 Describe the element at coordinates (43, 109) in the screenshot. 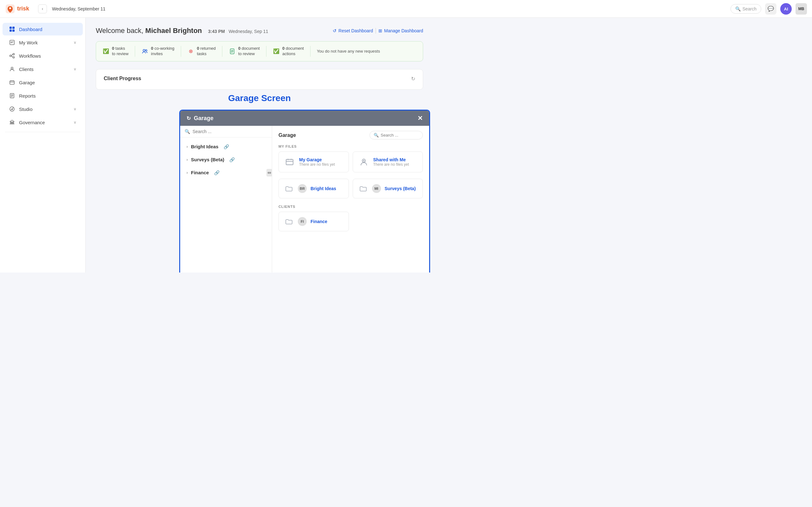

I see `sidebar-item-studio: Studio ∨` at that location.